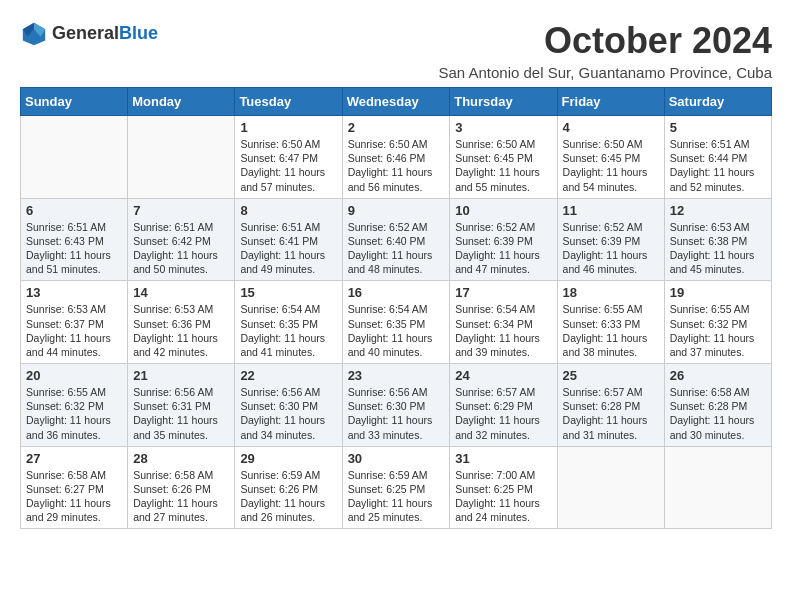 The height and width of the screenshot is (612, 792). I want to click on day-number: 23, so click(396, 376).